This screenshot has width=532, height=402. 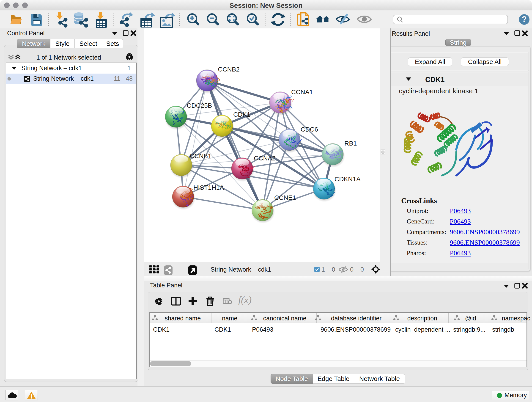 I want to click on svg-text: HIST1H1A, so click(x=209, y=188).